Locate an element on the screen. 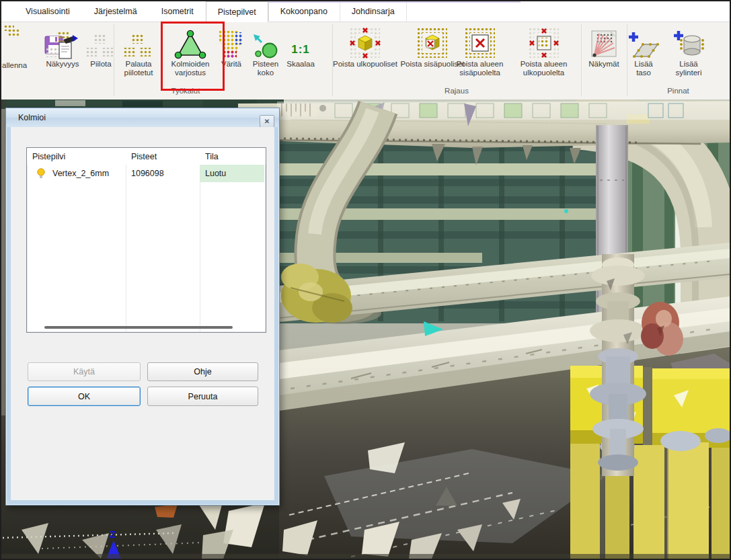 The image size is (731, 560). svg-text: Z is located at coordinates (113, 534).